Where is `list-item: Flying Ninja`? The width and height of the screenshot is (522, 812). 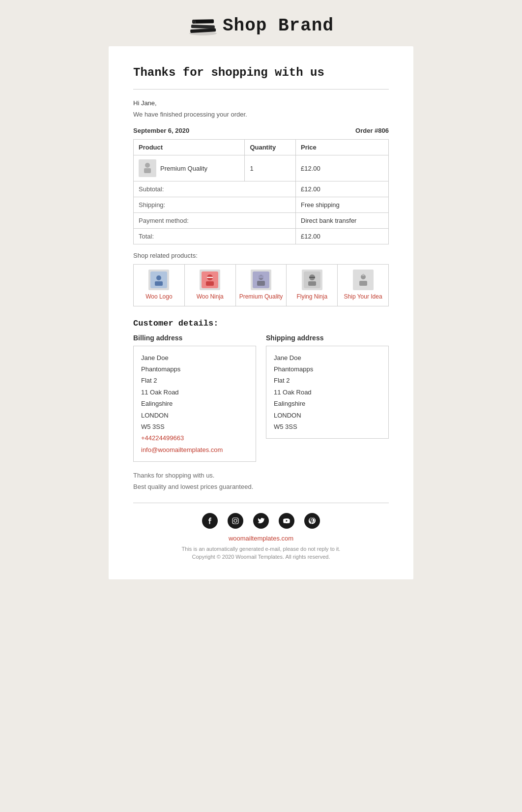 list-item: Flying Ninja is located at coordinates (312, 285).